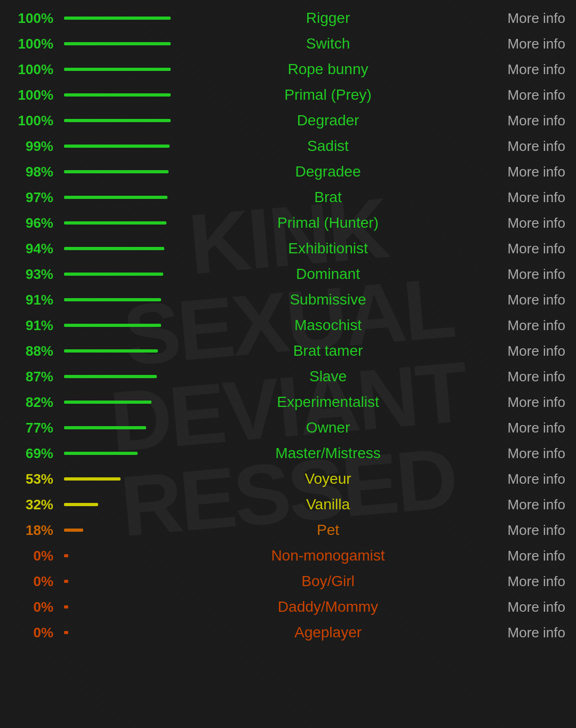 This screenshot has height=728, width=576. What do you see at coordinates (328, 69) in the screenshot?
I see `role-label: Rope bunny` at bounding box center [328, 69].